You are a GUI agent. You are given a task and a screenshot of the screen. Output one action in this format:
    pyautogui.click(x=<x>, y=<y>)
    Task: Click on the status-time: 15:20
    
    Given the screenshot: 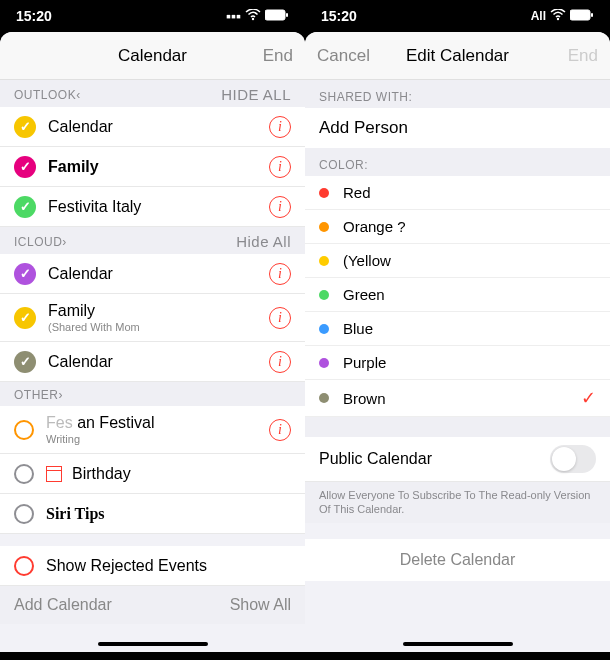 What is the action you would take?
    pyautogui.click(x=34, y=16)
    